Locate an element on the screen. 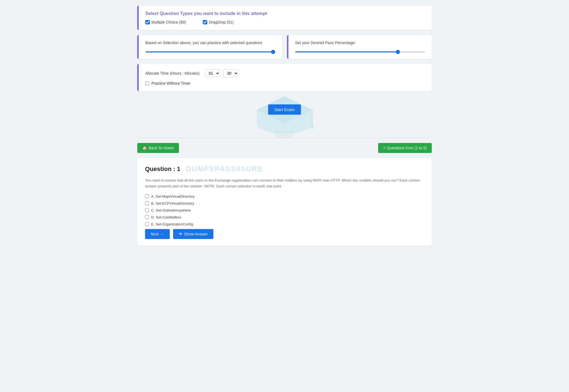 The width and height of the screenshot is (569, 392). option-e-label: E. Set-OrganizationConfig is located at coordinates (172, 224).